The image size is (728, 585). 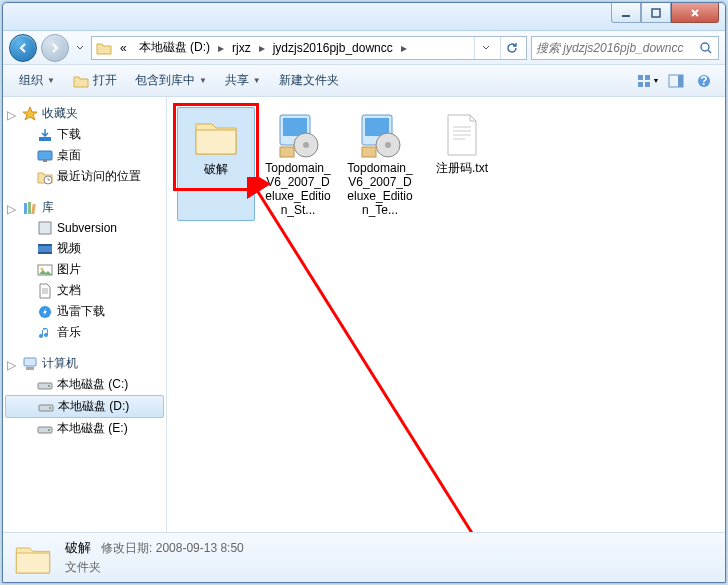 I want to click on computer-header: ▷计算机, so click(x=84, y=364).